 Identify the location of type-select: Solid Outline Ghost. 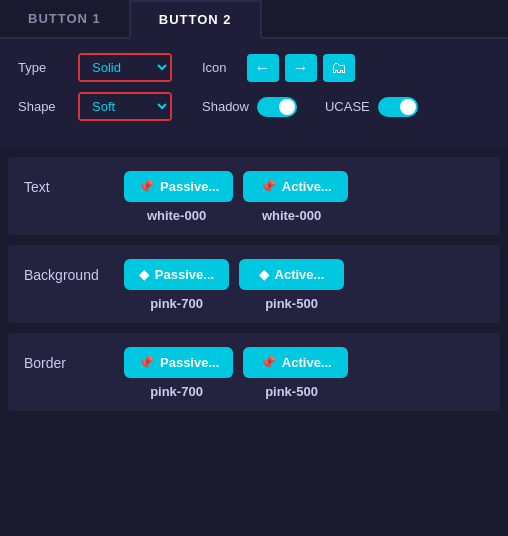
(125, 68).